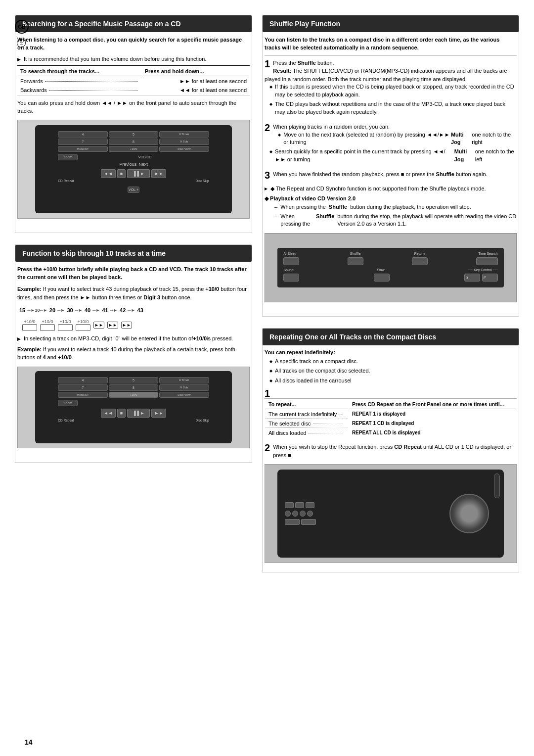 The height and width of the screenshot is (756, 534). What do you see at coordinates (134, 325) in the screenshot?
I see `plus10-row: +10/0 +10/0 +10/0 +10/0` at bounding box center [134, 325].